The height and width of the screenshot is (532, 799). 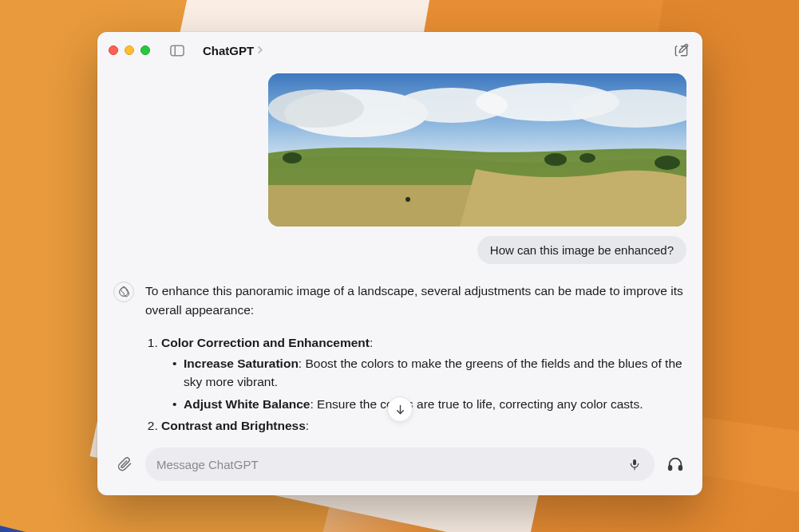 What do you see at coordinates (113, 50) in the screenshot?
I see `close-button` at bounding box center [113, 50].